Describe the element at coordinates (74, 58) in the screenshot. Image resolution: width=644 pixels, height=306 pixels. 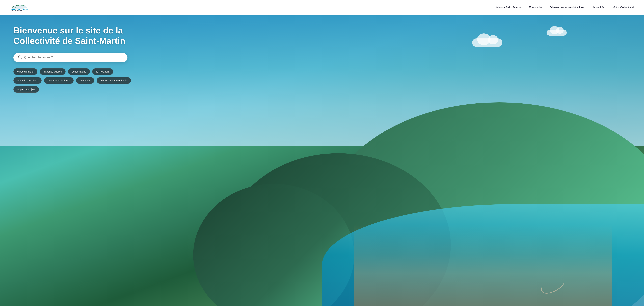
I see `search-input` at that location.